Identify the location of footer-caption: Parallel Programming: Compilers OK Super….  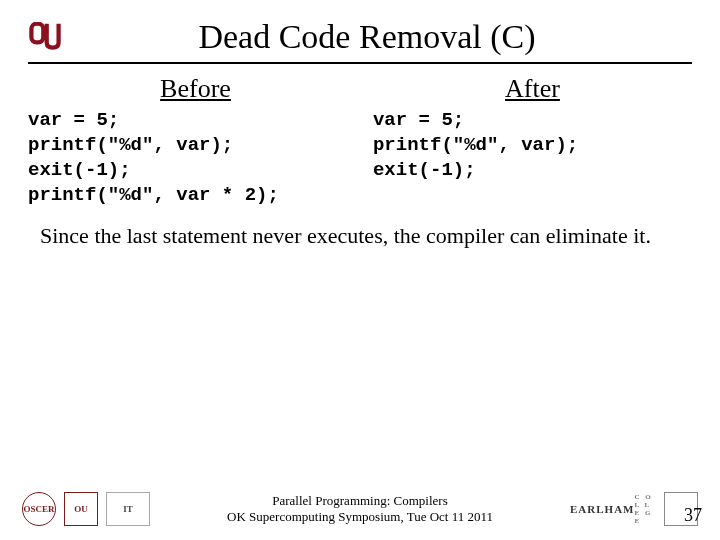
(360, 508).